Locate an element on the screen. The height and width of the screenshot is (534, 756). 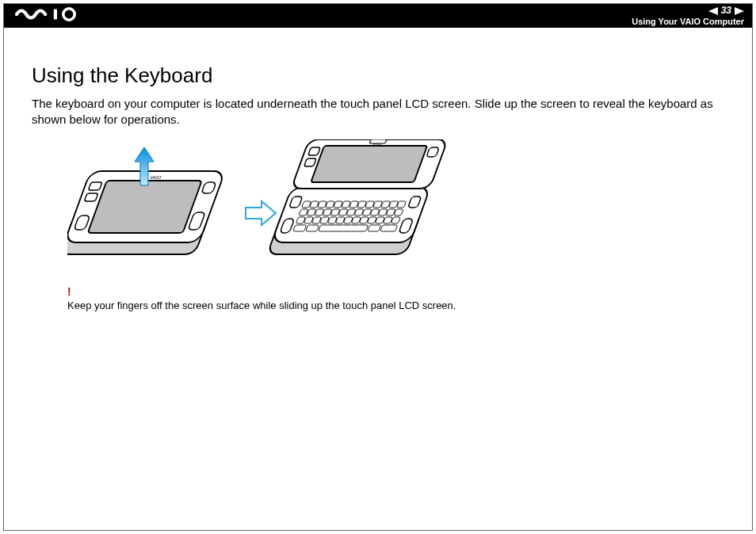
caution-text: Keep your fingers off the screen surface… is located at coordinates (262, 306).